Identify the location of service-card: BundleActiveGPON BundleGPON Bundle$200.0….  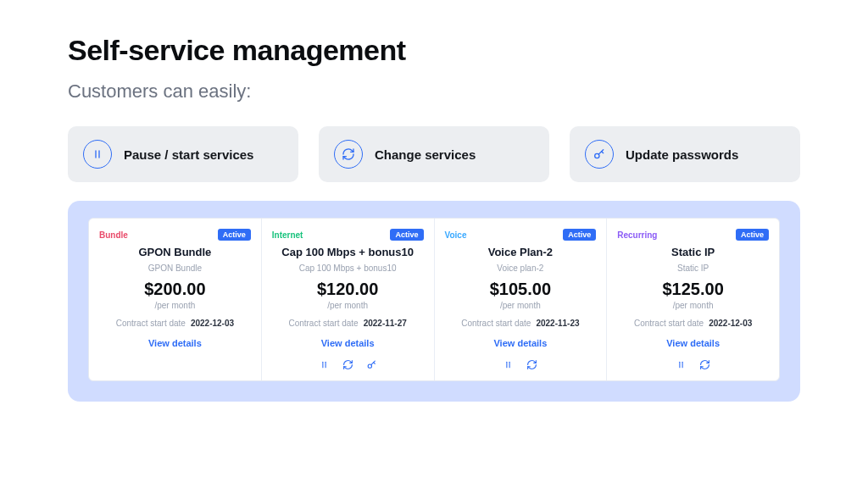
(175, 300).